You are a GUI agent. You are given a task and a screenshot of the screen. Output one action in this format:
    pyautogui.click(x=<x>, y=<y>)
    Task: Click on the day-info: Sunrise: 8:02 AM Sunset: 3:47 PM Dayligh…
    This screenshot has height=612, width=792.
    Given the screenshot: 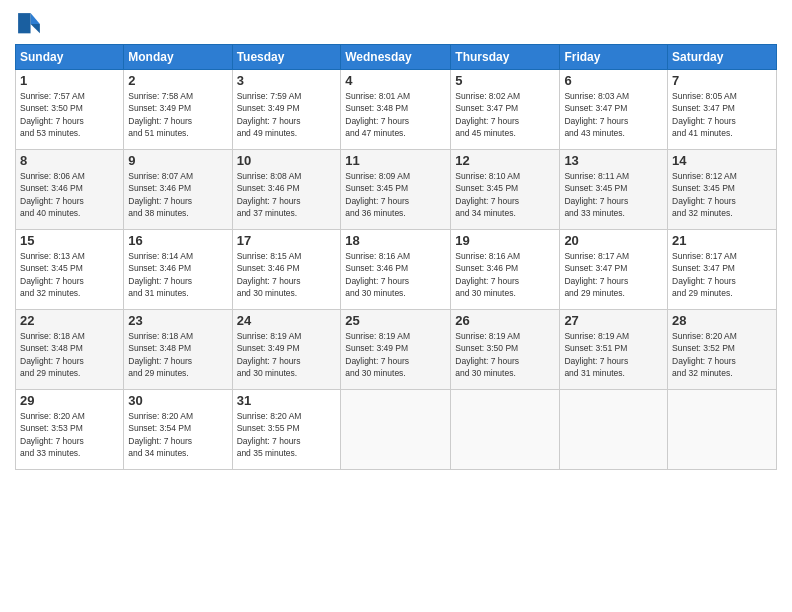 What is the action you would take?
    pyautogui.click(x=505, y=114)
    